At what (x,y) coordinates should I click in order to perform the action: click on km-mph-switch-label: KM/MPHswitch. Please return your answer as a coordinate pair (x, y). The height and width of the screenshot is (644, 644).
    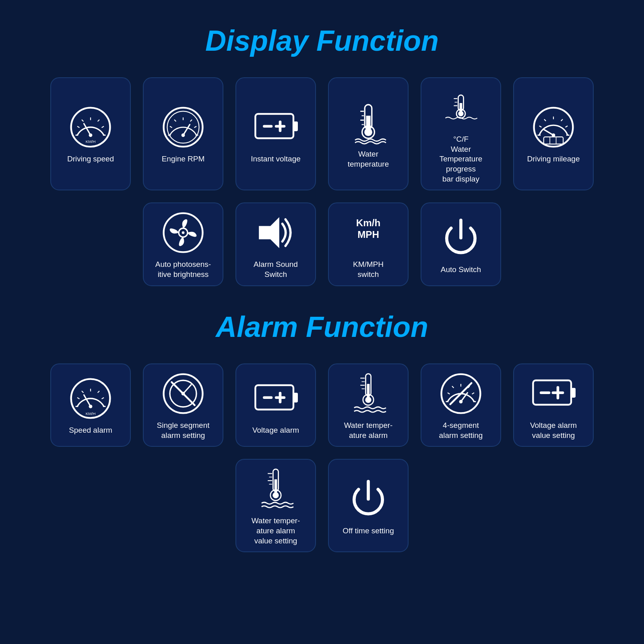
    Looking at the image, I should click on (368, 270).